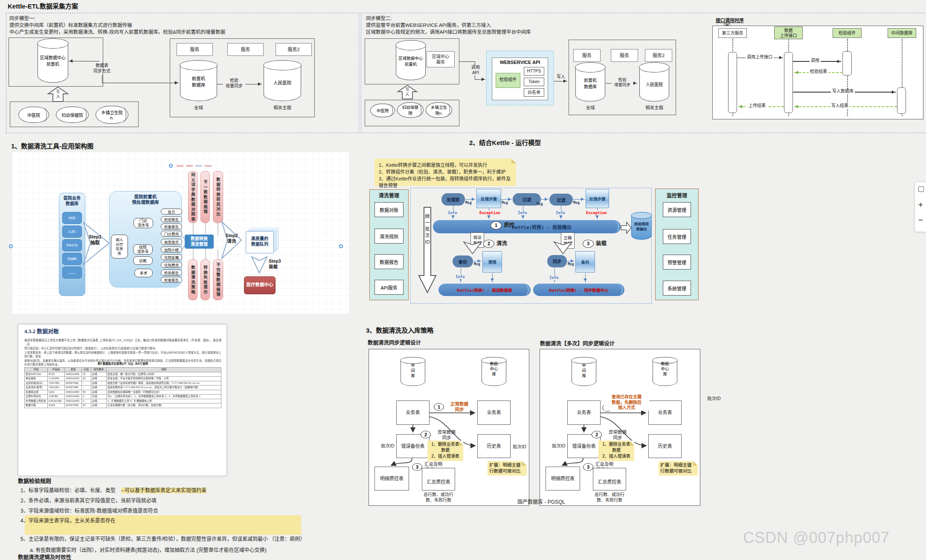 The image size is (926, 560). Describe the element at coordinates (72, 245) in the screenshot. I see `src-system-box: PACS` at that location.